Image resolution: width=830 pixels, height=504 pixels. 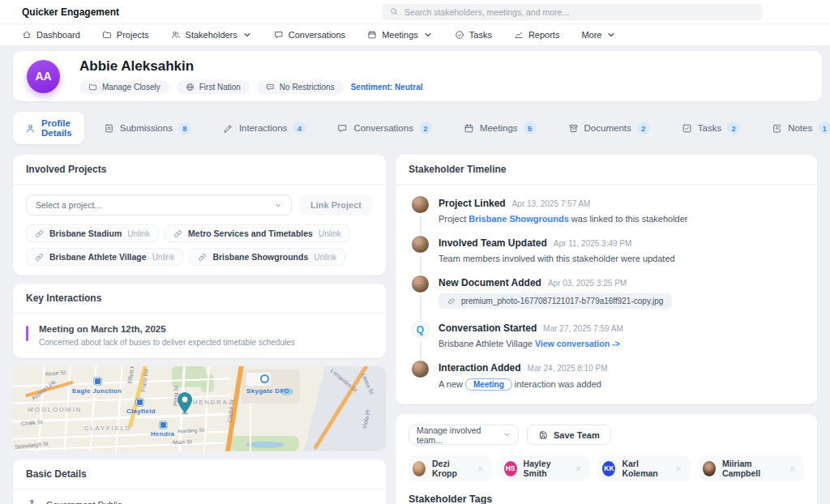 What do you see at coordinates (58, 35) in the screenshot?
I see `nav-label: Dashboard` at bounding box center [58, 35].